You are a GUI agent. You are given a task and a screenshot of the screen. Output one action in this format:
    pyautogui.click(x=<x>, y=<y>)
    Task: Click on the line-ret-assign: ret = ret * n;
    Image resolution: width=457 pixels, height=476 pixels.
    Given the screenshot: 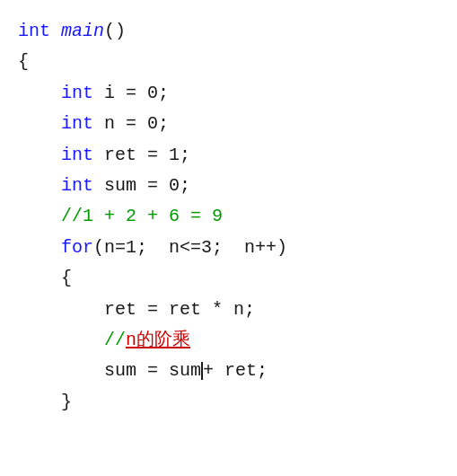 What is the action you would take?
    pyautogui.click(x=228, y=310)
    